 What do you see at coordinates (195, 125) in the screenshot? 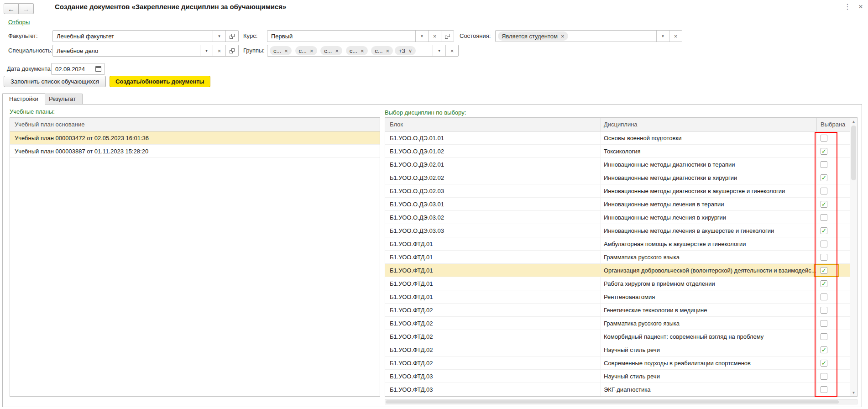
I see `plans-table-header: Учебный план основание` at bounding box center [195, 125].